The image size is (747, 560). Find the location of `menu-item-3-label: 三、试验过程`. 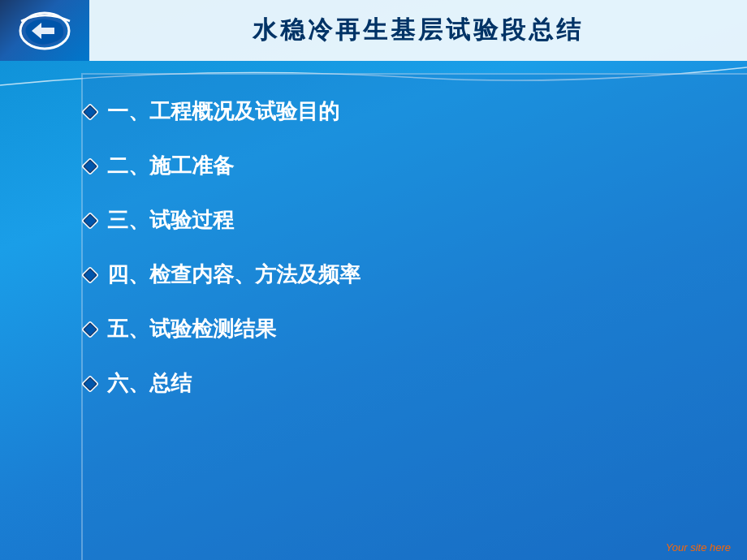

menu-item-3-label: 三、试验过程 is located at coordinates (171, 221).